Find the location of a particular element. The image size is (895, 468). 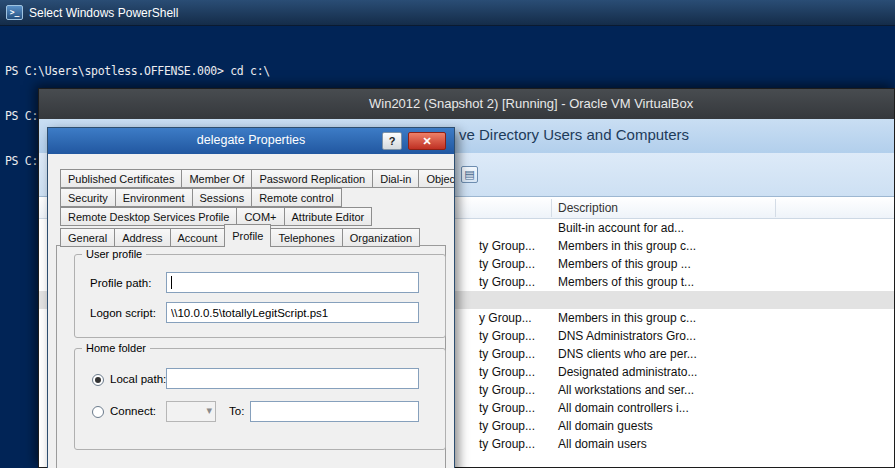

tab-profile: Profile is located at coordinates (248, 235).